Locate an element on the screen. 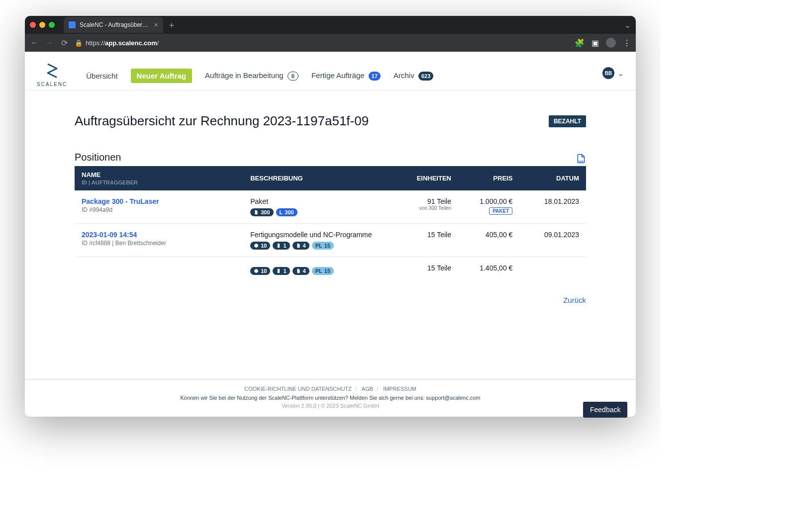 Image resolution: width=790 pixels, height=532 pixels. archive-count-badge: 623 is located at coordinates (426, 76).